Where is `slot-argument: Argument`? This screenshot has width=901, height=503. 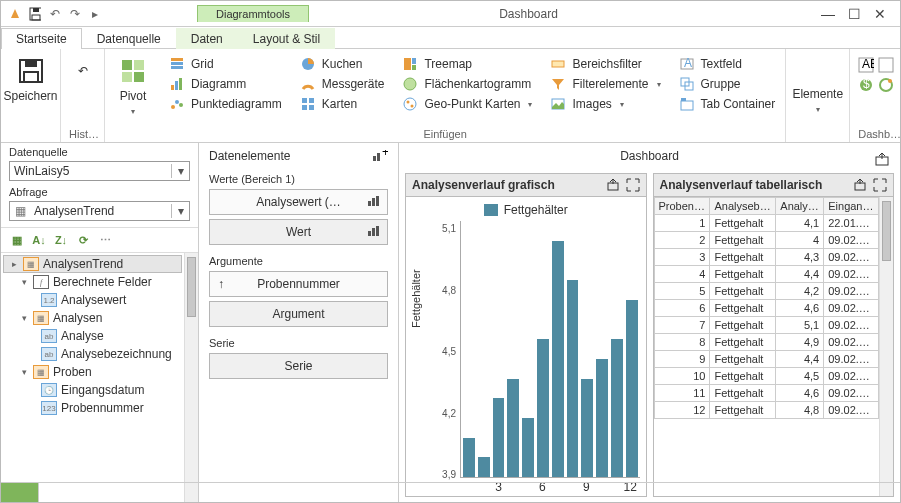
slot-argument: Argument is located at coordinates (298, 314).